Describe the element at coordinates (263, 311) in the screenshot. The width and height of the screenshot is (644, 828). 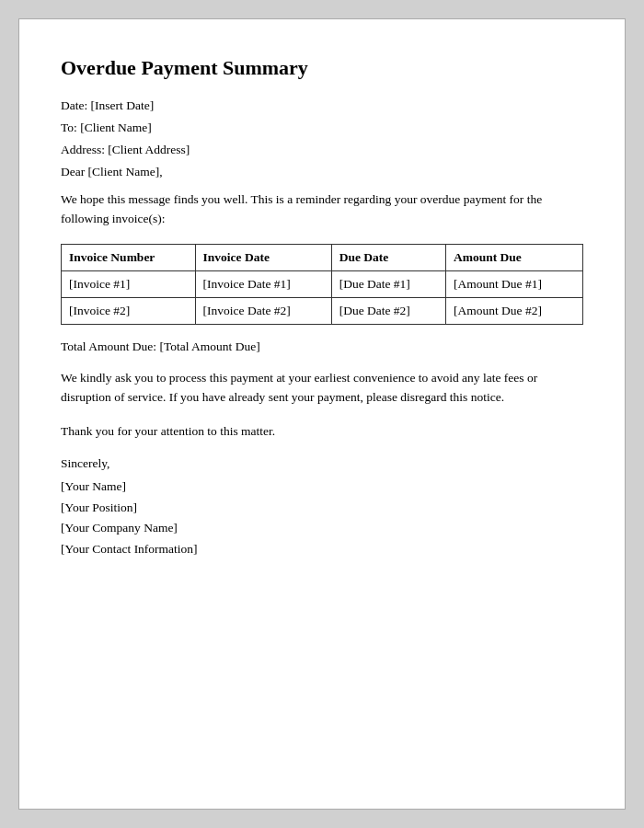
I see `table-cell-r1-c1: [Invoice Date #2]` at that location.